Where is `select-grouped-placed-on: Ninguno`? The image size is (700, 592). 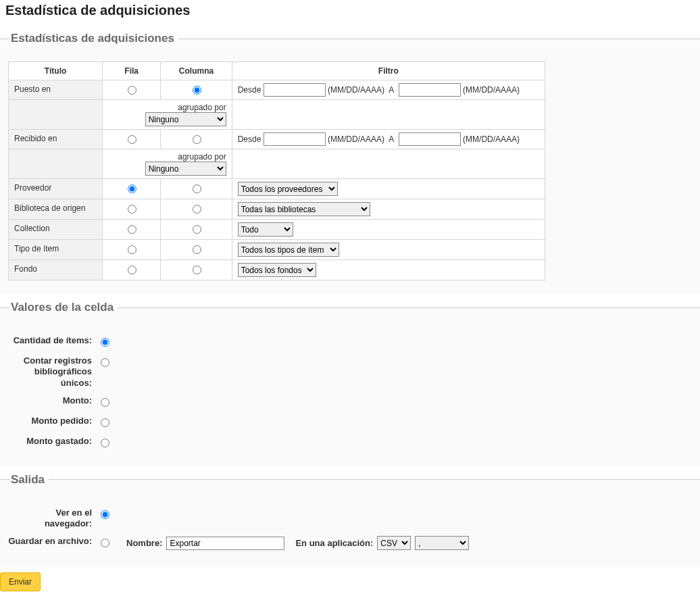
select-grouped-placed-on: Ninguno is located at coordinates (186, 119).